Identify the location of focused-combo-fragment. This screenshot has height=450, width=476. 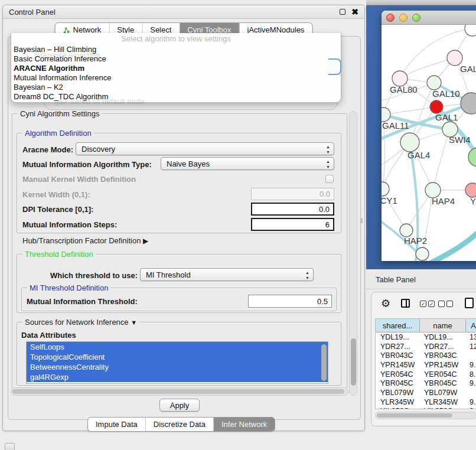
(335, 67).